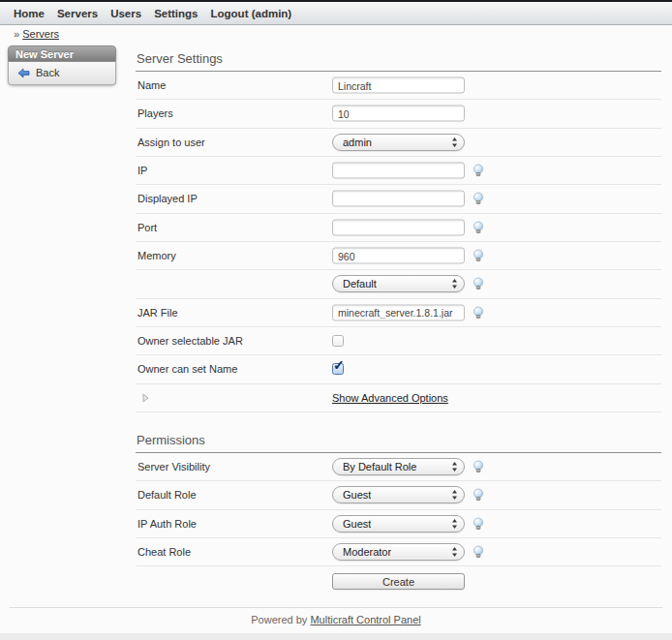 Image resolution: width=672 pixels, height=640 pixels. What do you see at coordinates (399, 199) in the screenshot?
I see `field-value-displayed-ip` at bounding box center [399, 199].